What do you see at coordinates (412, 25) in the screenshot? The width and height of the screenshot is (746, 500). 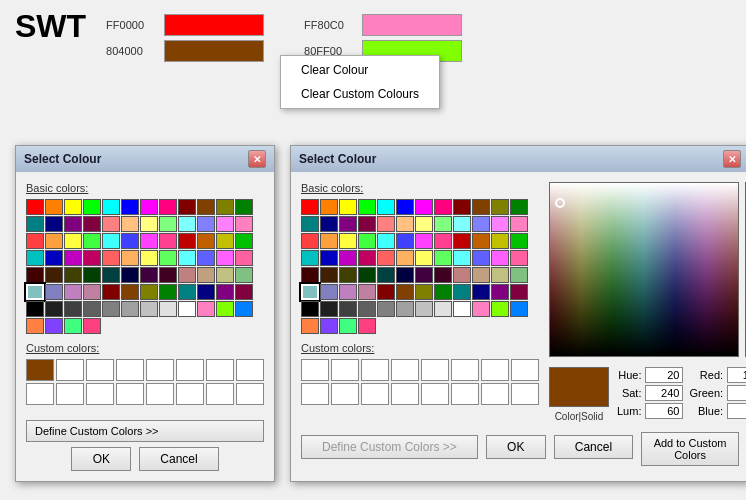 I see `swatch-ff80c0` at bounding box center [412, 25].